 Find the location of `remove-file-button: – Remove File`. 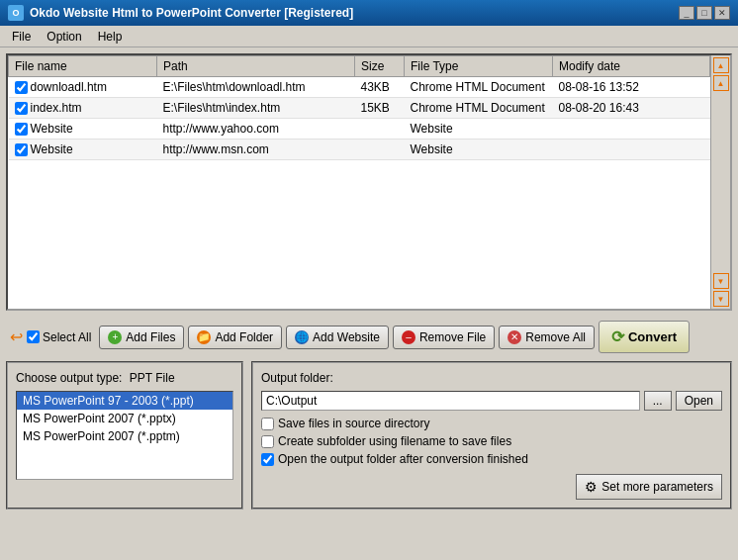

remove-file-button: – Remove File is located at coordinates (443, 337).